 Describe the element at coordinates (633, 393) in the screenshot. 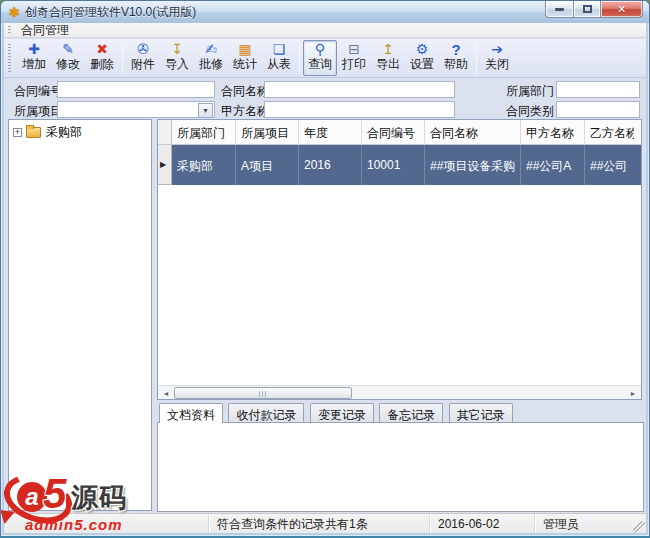

I see `scroll-right-icon: ►` at that location.